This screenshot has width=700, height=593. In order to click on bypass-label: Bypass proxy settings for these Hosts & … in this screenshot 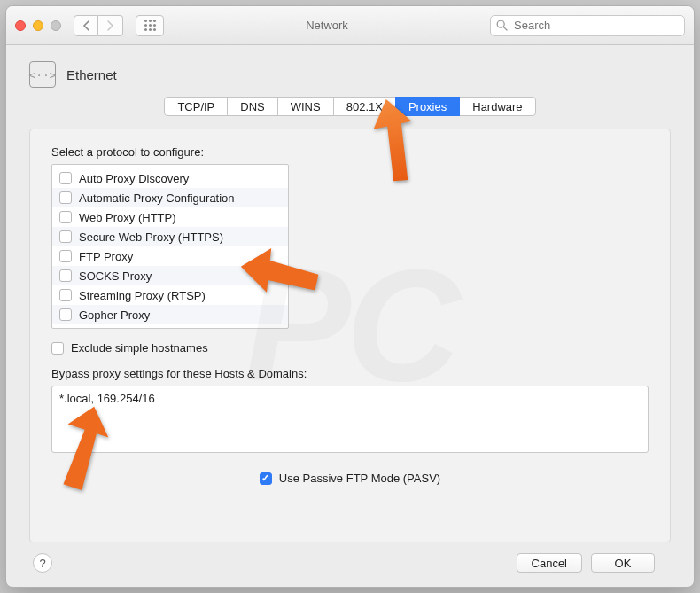, I will do `click(350, 374)`.